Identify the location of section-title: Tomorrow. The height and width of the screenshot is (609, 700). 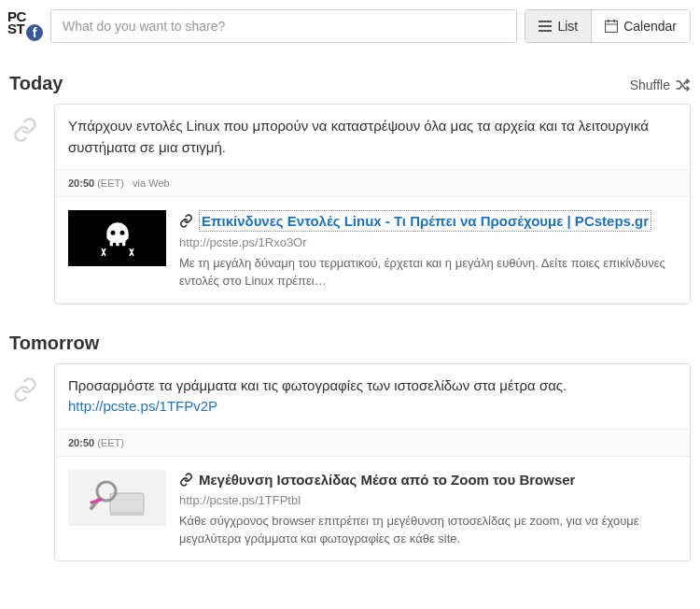
(54, 344).